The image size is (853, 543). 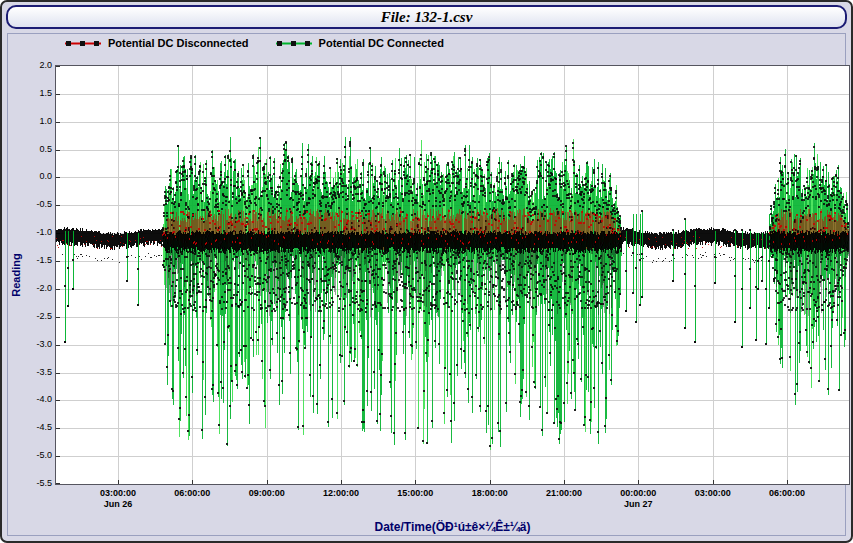 What do you see at coordinates (35, 316) in the screenshot?
I see `y-tick-label: -2.5` at bounding box center [35, 316].